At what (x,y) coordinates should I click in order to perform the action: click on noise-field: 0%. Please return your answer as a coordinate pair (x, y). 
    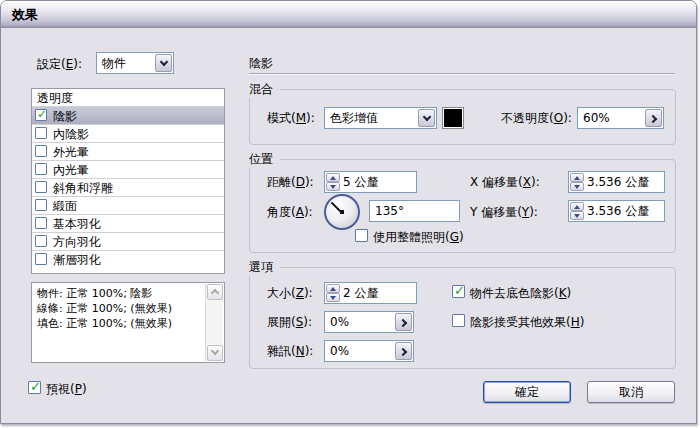
    Looking at the image, I should click on (369, 351).